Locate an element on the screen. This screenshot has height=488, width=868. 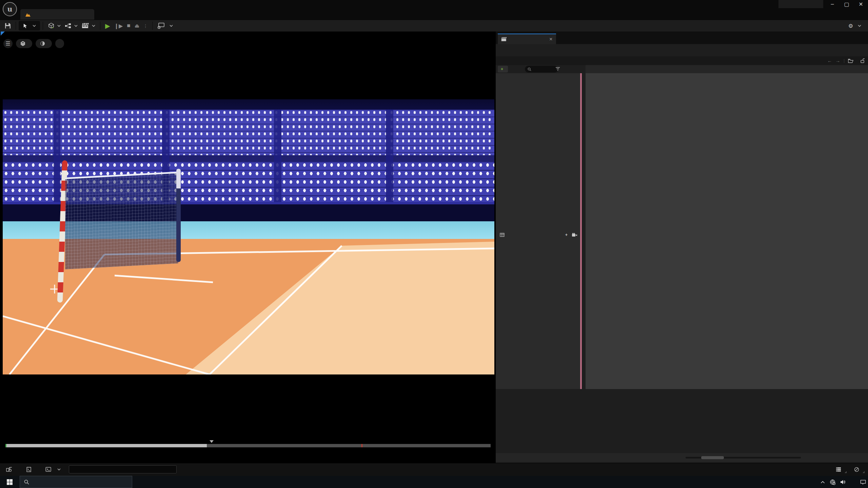
sequencer-transport-bar is located at coordinates (682, 458).